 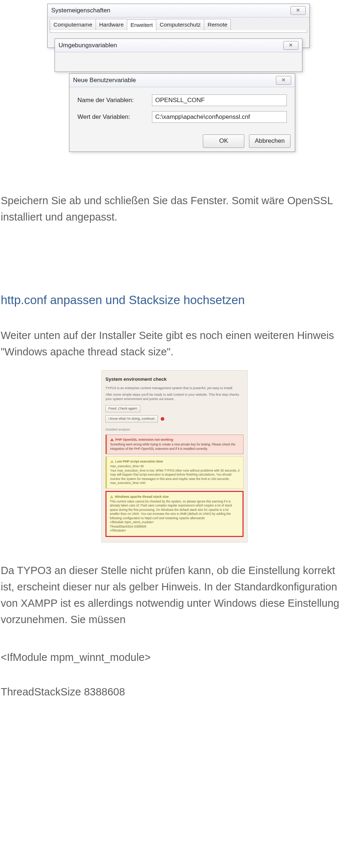 What do you see at coordinates (163, 419) in the screenshot?
I see `error-dot-icon` at bounding box center [163, 419].